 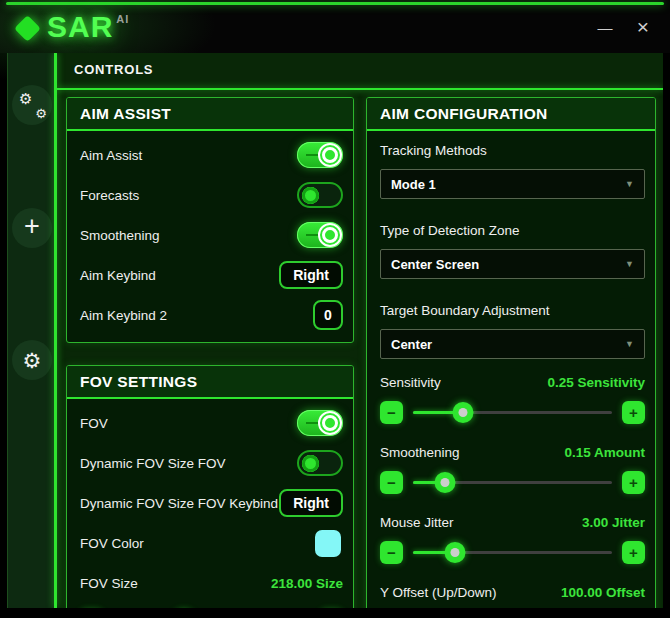 What do you see at coordinates (643, 27) in the screenshot?
I see `close-button: ×` at bounding box center [643, 27].